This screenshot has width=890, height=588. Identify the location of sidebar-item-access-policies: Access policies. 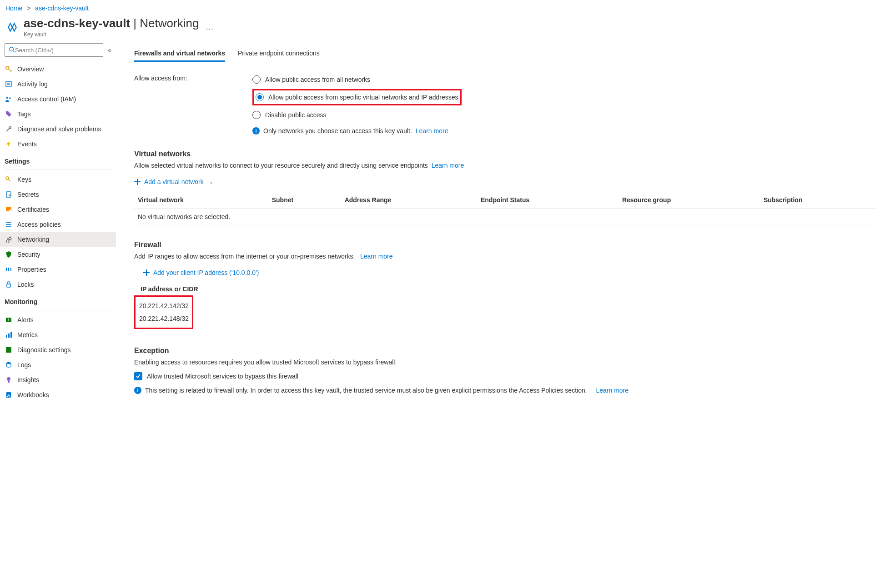
(58, 224).